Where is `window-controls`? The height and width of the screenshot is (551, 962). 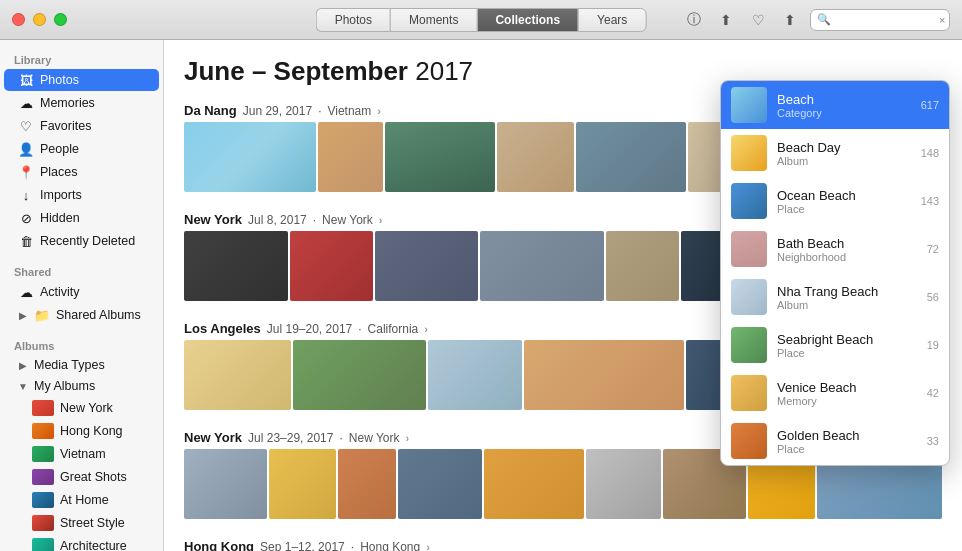 window-controls is located at coordinates (40, 20).